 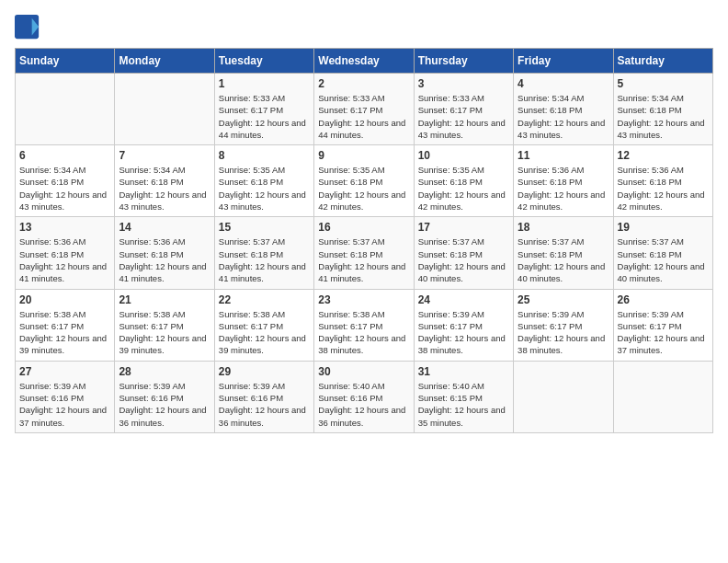 What do you see at coordinates (165, 61) in the screenshot?
I see `weekday-header-monday: Monday` at bounding box center [165, 61].